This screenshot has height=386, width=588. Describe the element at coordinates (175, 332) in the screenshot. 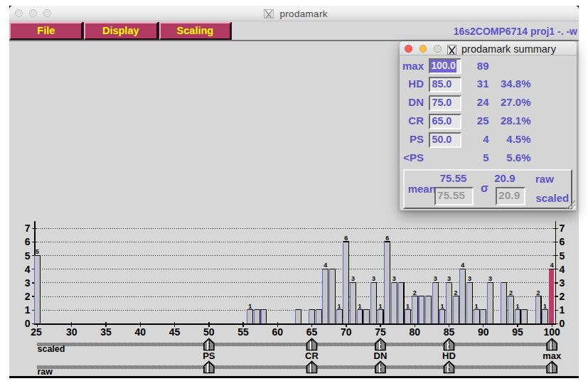

I see `svg-text: 45` at that location.